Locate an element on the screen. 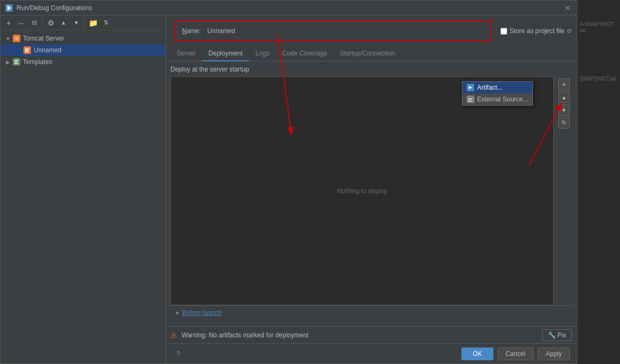  add-config-button: + is located at coordinates (9, 23).